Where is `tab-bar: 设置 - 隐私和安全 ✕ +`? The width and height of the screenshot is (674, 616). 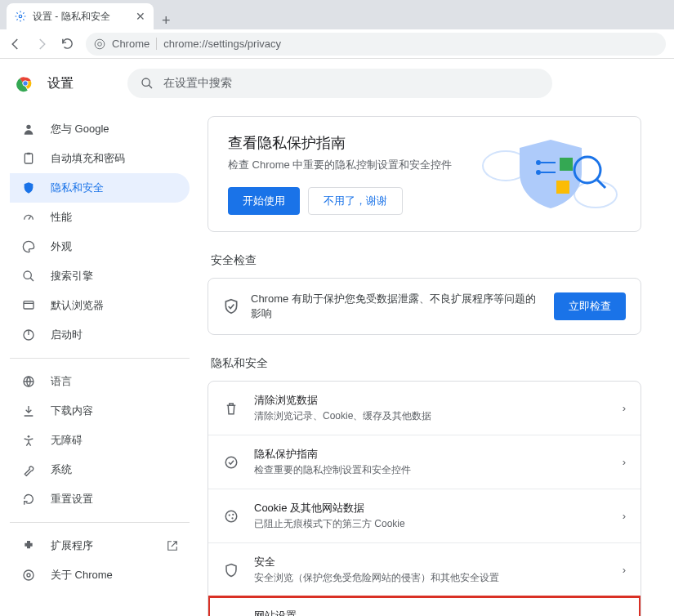
tab-bar: 设置 - 隐私和安全 ✕ + is located at coordinates (337, 15).